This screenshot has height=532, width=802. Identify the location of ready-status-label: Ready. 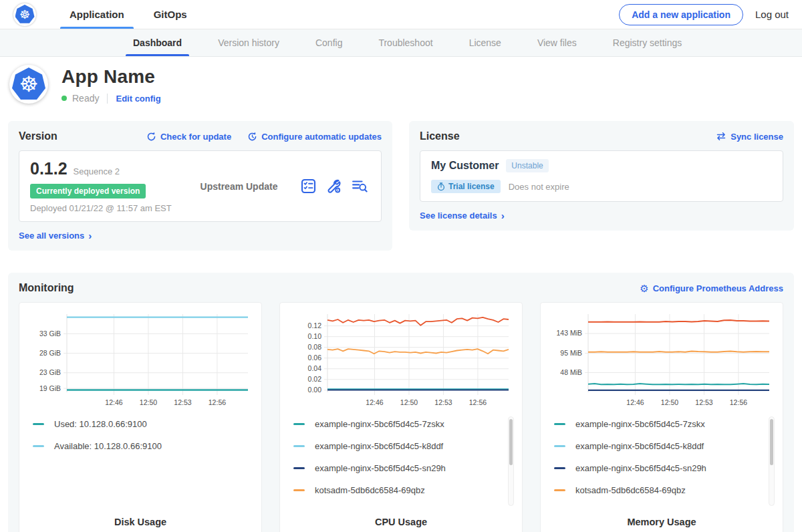
(86, 98).